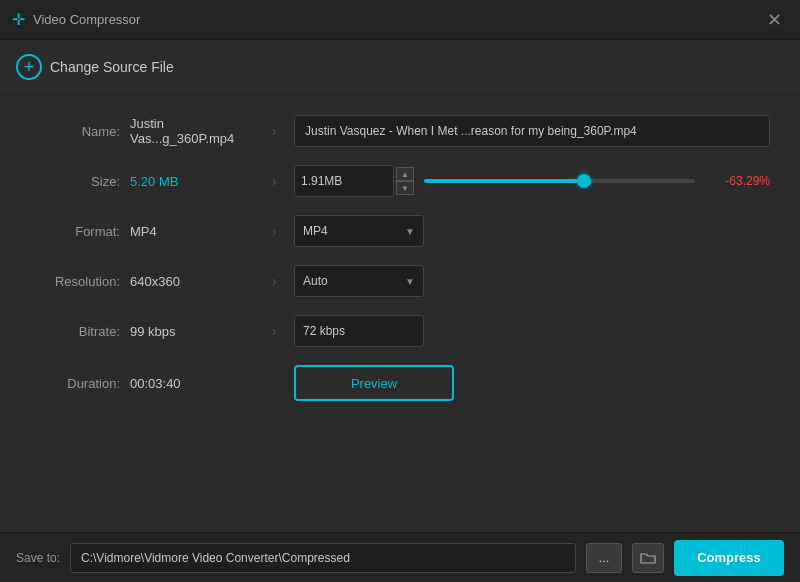 The image size is (800, 582). I want to click on size-dropdown-wrap: 1.91MB ▲ ▼, so click(354, 181).